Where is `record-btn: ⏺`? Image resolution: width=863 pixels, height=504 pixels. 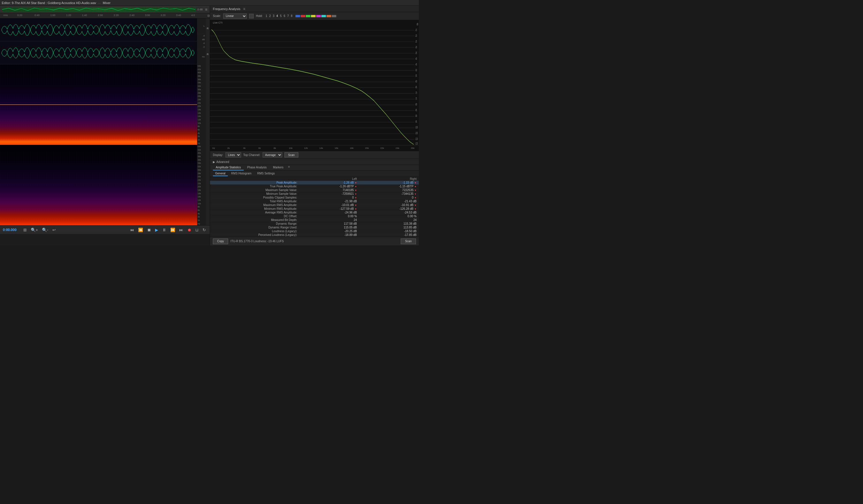
record-btn: ⏺ is located at coordinates (189, 230).